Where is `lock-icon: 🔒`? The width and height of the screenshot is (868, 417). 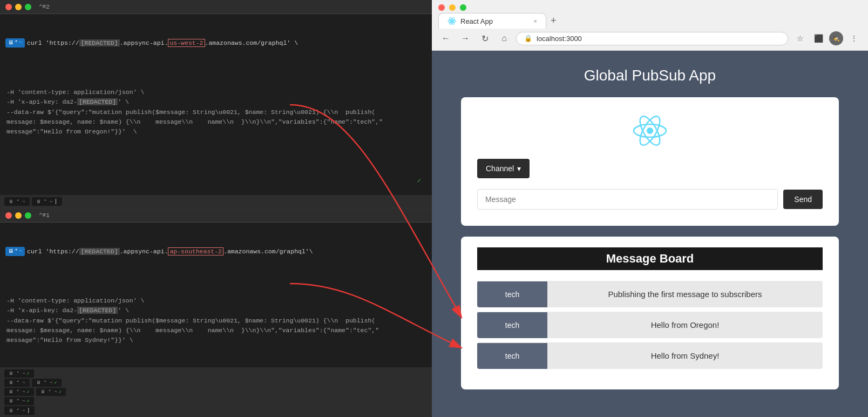 lock-icon: 🔒 is located at coordinates (528, 38).